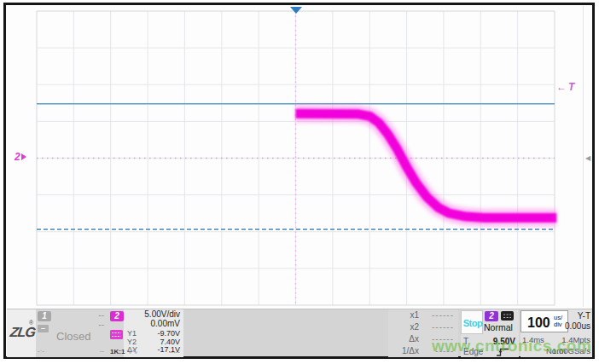  Describe the element at coordinates (405, 315) in the screenshot. I see `x1-label: x1` at that location.